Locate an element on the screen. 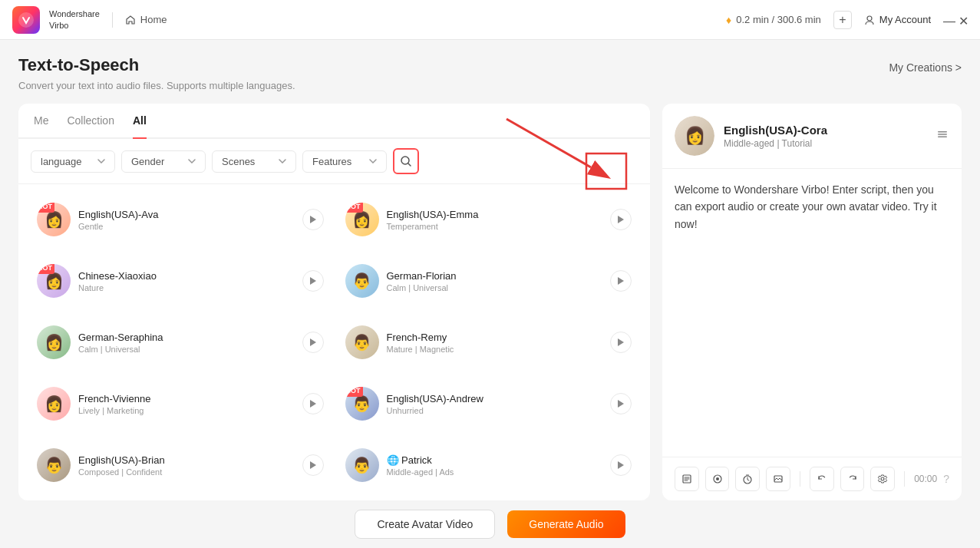  voice-name: French-Vivienne is located at coordinates (186, 399).